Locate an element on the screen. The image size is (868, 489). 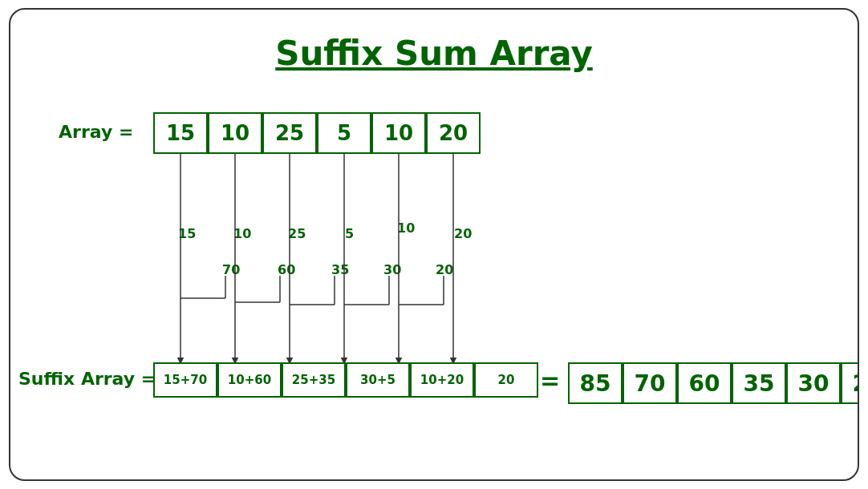
result-box-4: 30 is located at coordinates (813, 383).